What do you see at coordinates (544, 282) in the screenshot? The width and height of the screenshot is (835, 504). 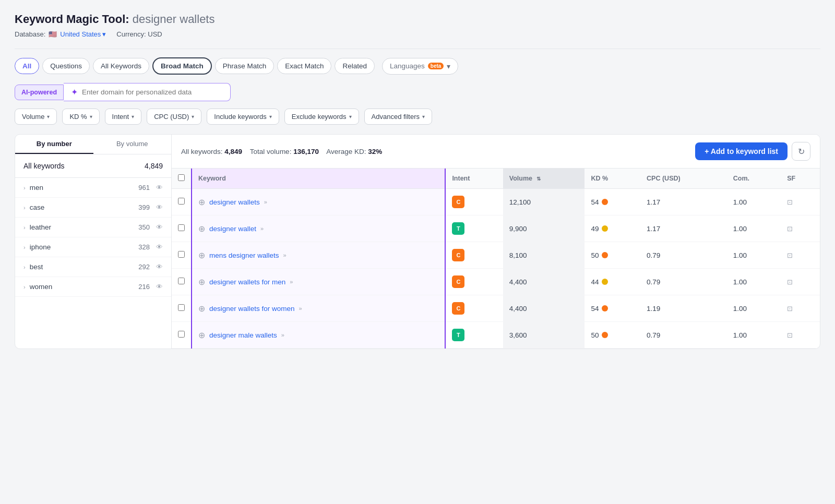 I see `volume-cell: 4,400` at bounding box center [544, 282].